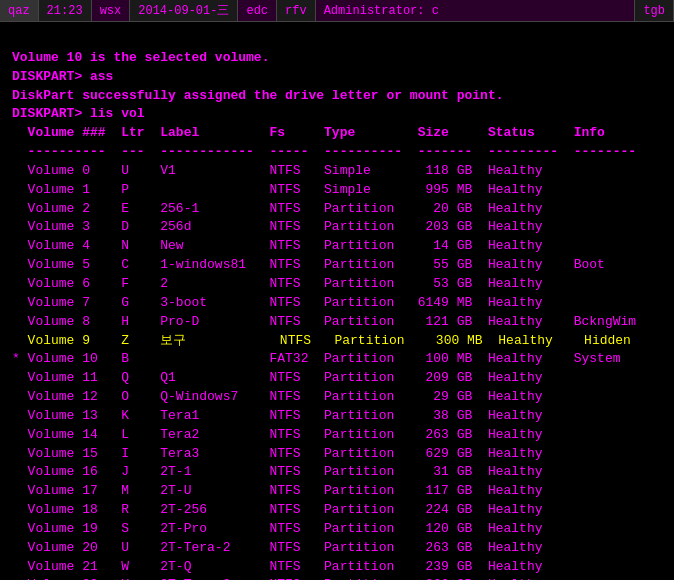  I want to click on terminal-line: Volume 4 N New NTFS Partition 14 GB Heal…, so click(337, 246).